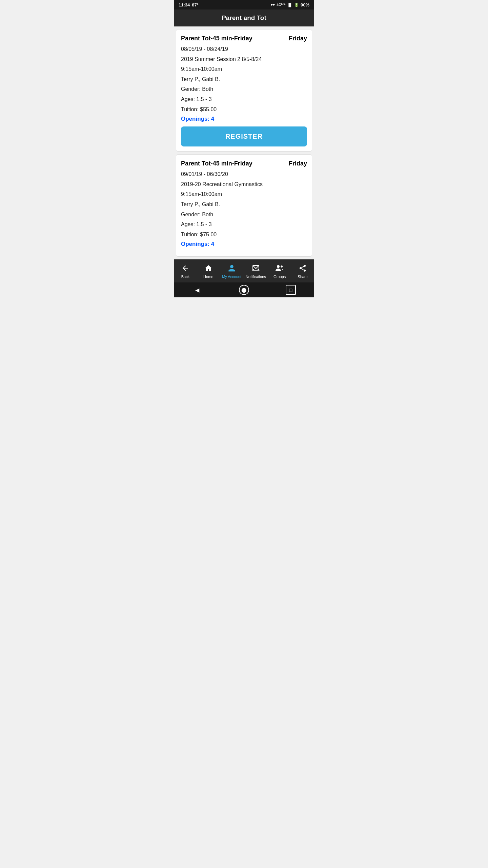 The height and width of the screenshot is (868, 488). I want to click on bottom-nav: Back Home My Account Notifications, so click(244, 271).